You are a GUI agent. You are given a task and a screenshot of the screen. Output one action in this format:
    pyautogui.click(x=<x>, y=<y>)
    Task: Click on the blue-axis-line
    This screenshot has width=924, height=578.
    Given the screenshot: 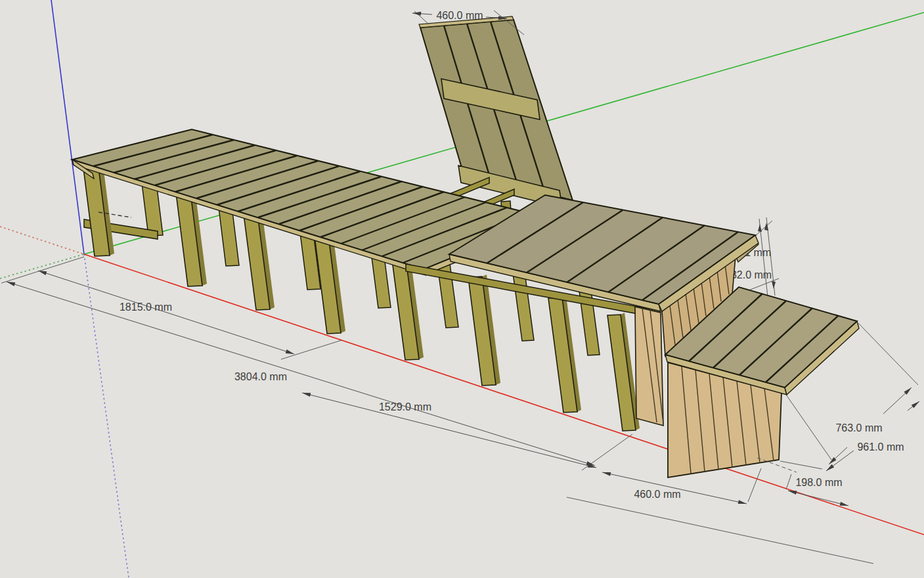 What is the action you would take?
    pyautogui.click(x=68, y=127)
    